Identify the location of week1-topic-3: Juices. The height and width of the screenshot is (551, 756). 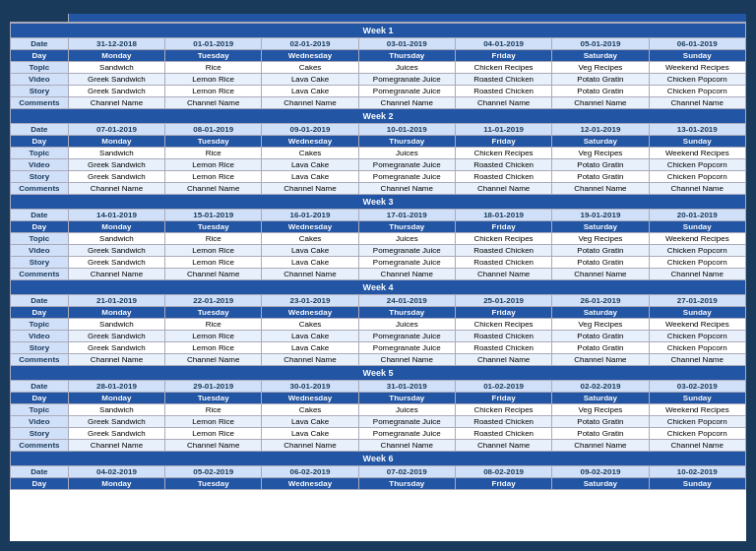
(407, 68).